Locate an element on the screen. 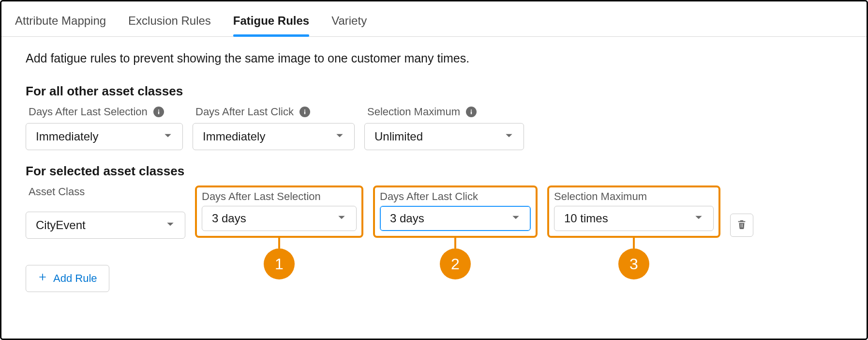 This screenshot has width=868, height=340. select-asset-class: CityEvent is located at coordinates (105, 225).